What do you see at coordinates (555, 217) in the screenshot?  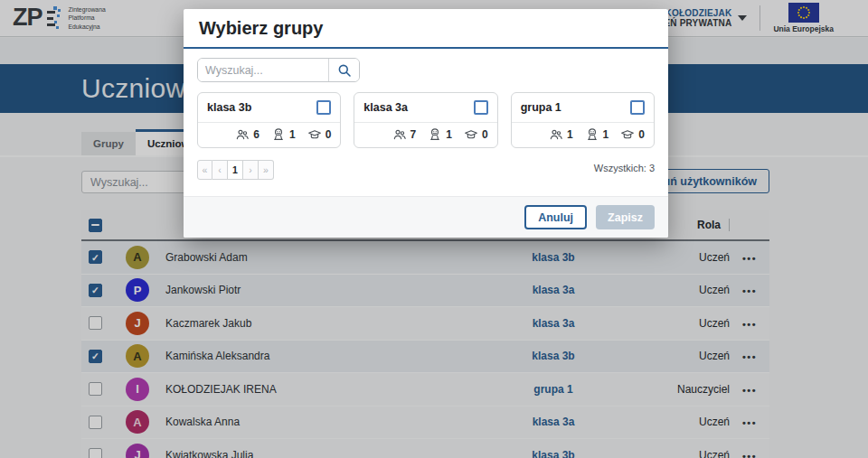 I see `cancel-button: Anuluj` at bounding box center [555, 217].